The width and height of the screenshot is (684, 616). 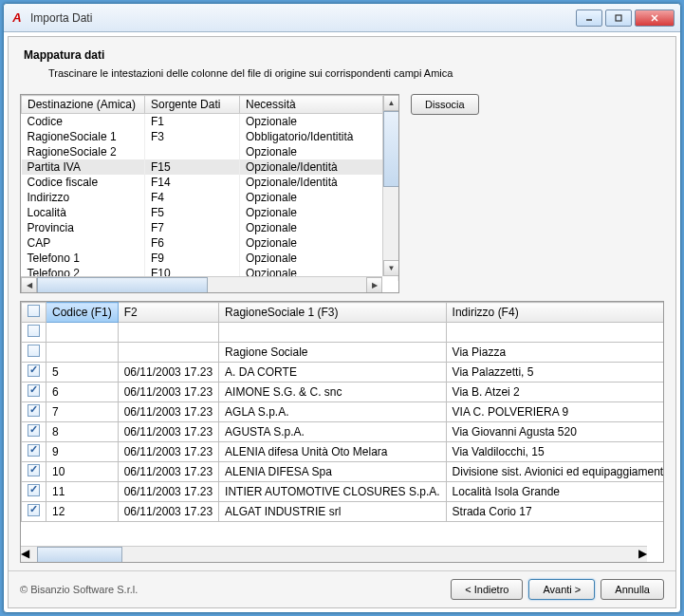 I want to click on mapping-row: ProvinciaF7Opzionale, so click(x=211, y=228).